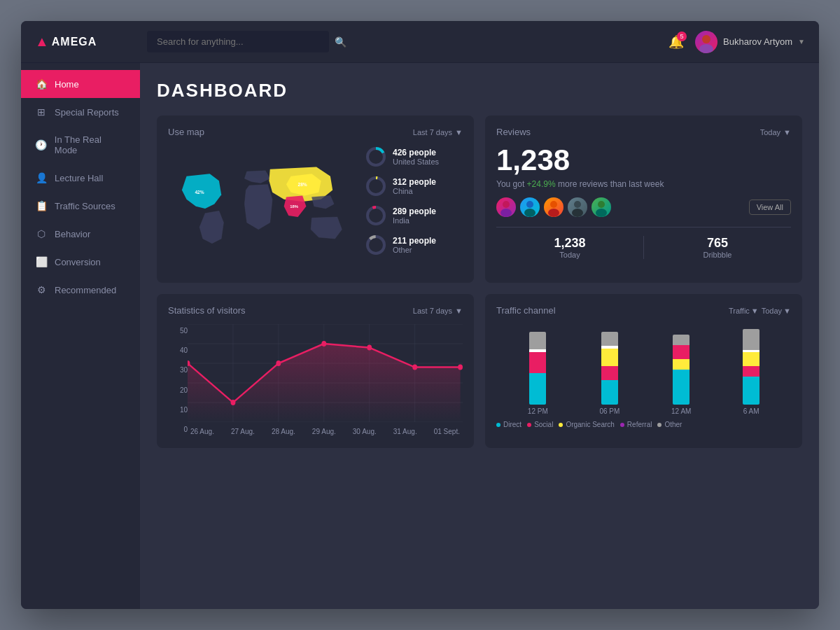 The width and height of the screenshot is (840, 630). I want to click on search-input, so click(238, 42).